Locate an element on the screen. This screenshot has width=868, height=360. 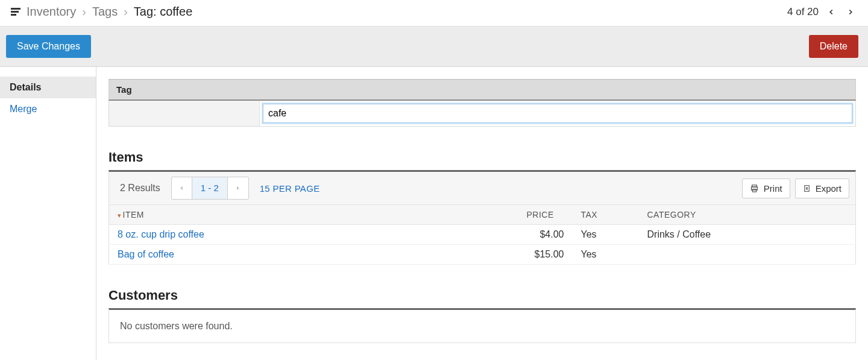
items-per-page: 15 PER PAGE is located at coordinates (290, 188).